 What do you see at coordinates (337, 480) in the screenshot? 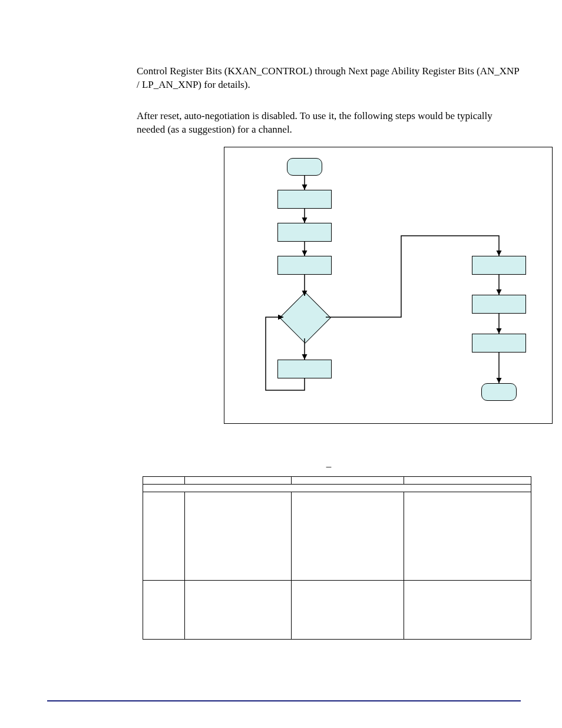
I see `table-header-row` at bounding box center [337, 480].